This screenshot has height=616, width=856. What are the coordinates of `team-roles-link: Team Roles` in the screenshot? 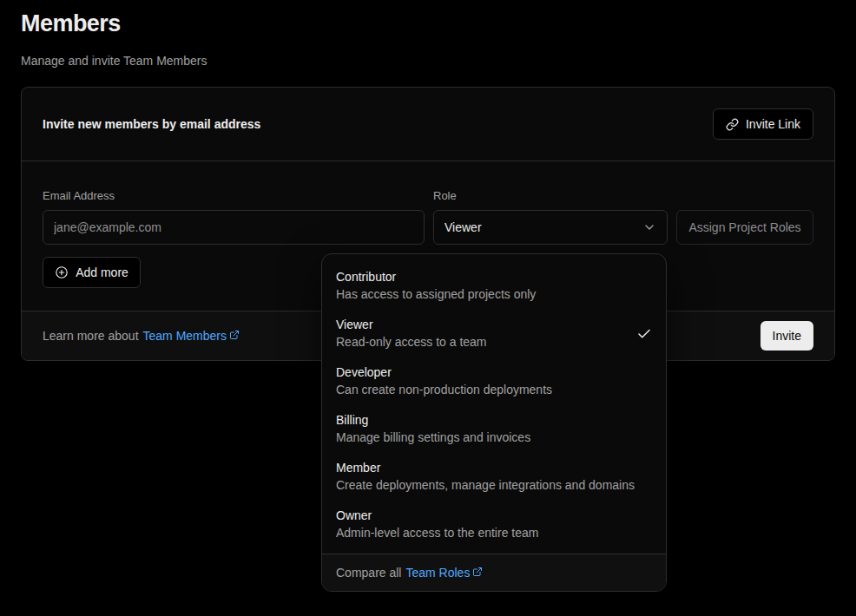 It's located at (444, 573).